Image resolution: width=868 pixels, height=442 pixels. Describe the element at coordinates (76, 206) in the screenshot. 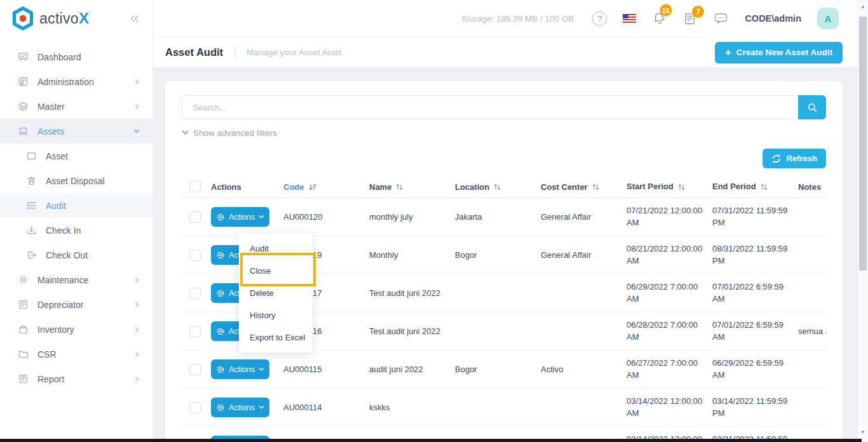

I see `sidebar-item-audit: Audit` at that location.